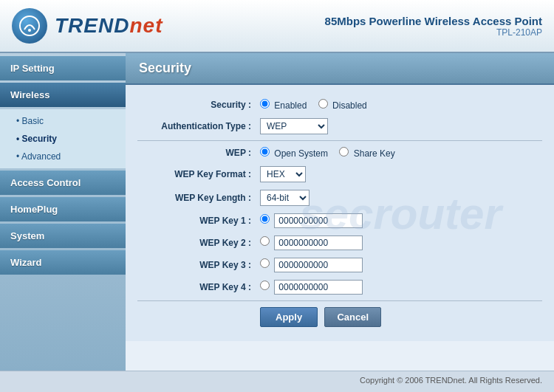 This screenshot has height=392, width=554. What do you see at coordinates (366, 154) in the screenshot?
I see `wep-share-label: Share Key` at bounding box center [366, 154].